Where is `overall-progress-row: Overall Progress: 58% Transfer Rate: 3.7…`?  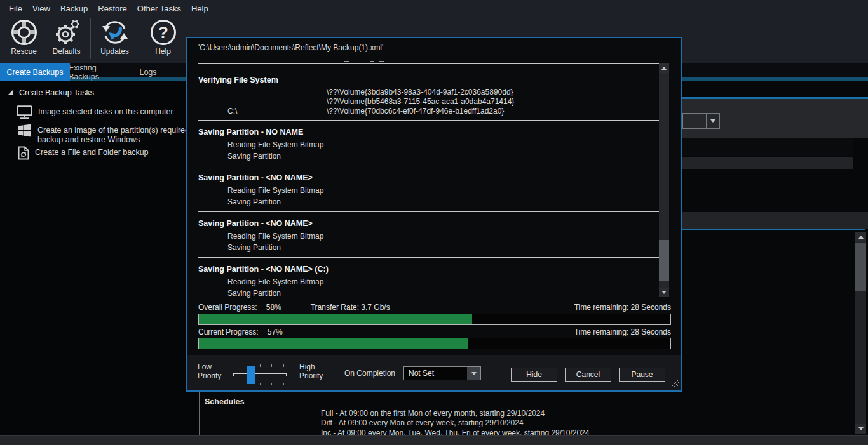
overall-progress-row: Overall Progress: 58% Transfer Rate: 3.7… is located at coordinates (435, 307).